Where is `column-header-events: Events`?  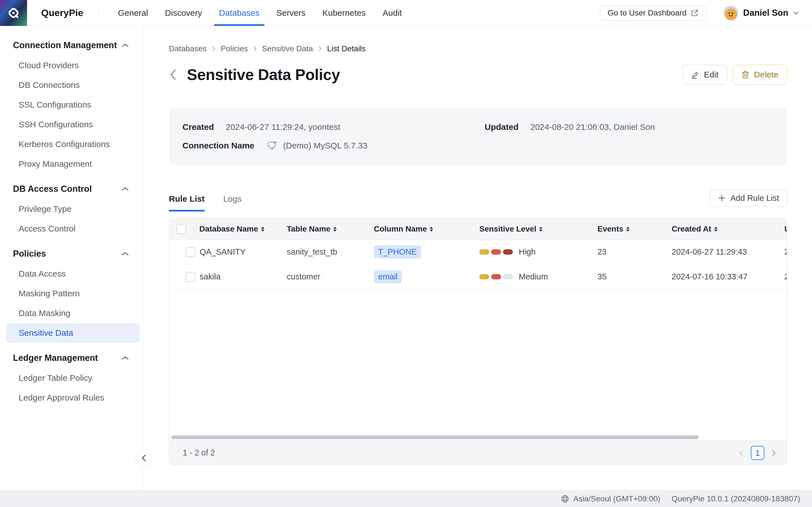 column-header-events: Events is located at coordinates (625, 229).